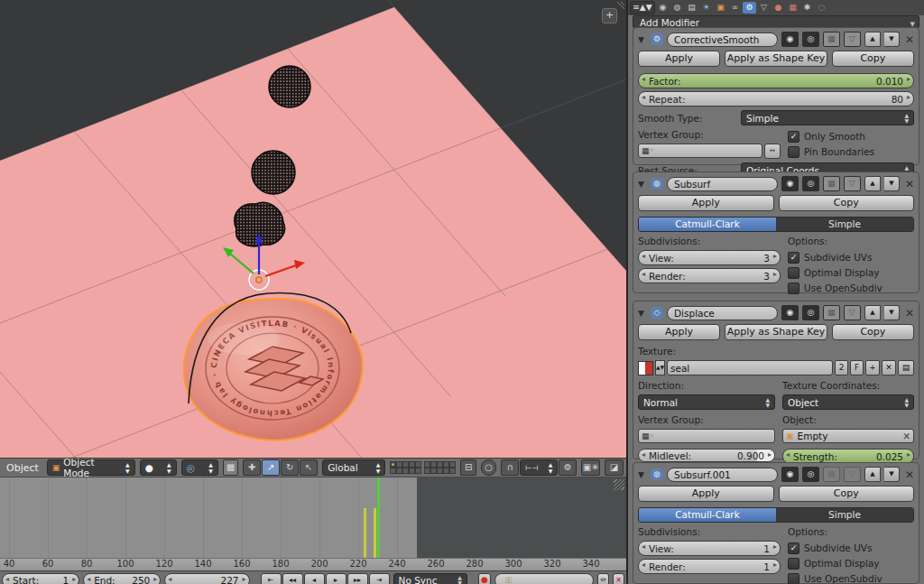  What do you see at coordinates (821, 7) in the screenshot?
I see `tab-physics: ◌` at bounding box center [821, 7].